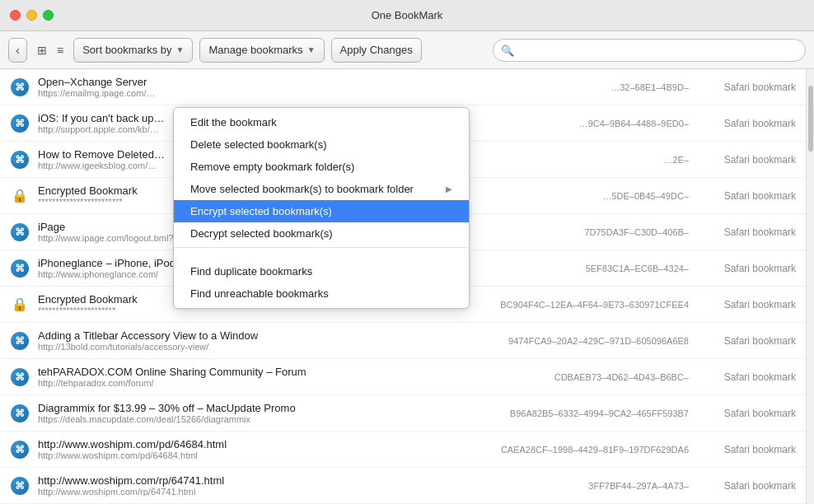  I want to click on dropdown-item: Find unreachable bookmarks, so click(321, 293).